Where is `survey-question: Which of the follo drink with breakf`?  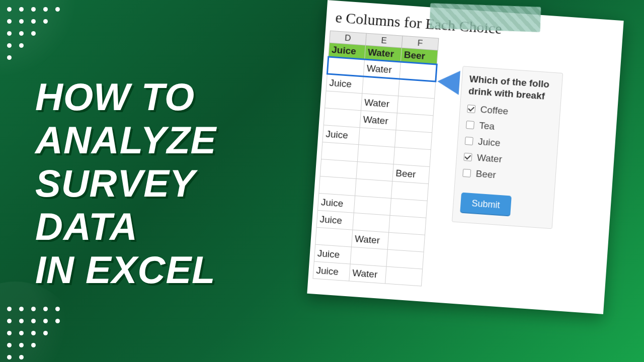
survey-question: Which of the follo drink with breakf is located at coordinates (511, 87).